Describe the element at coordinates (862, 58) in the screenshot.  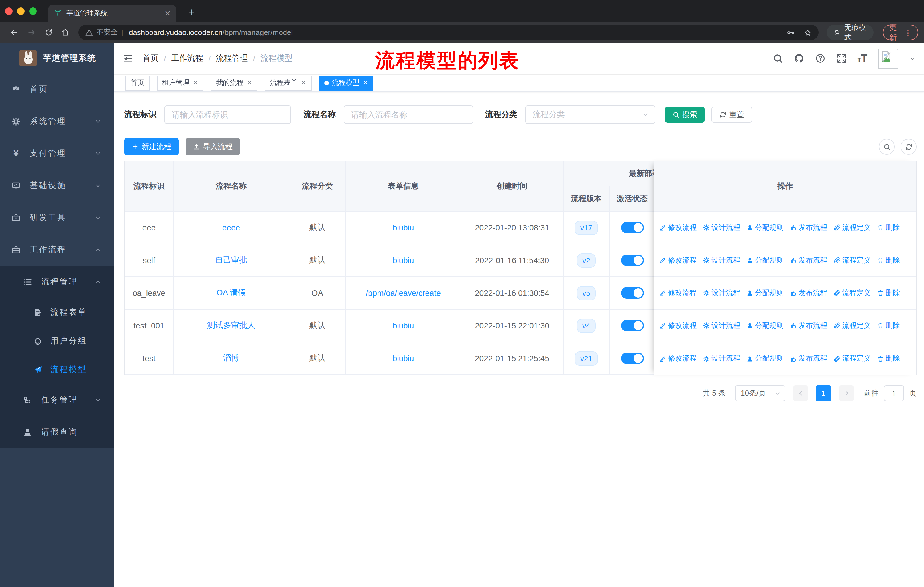
I see `font-size-icon: тT` at that location.